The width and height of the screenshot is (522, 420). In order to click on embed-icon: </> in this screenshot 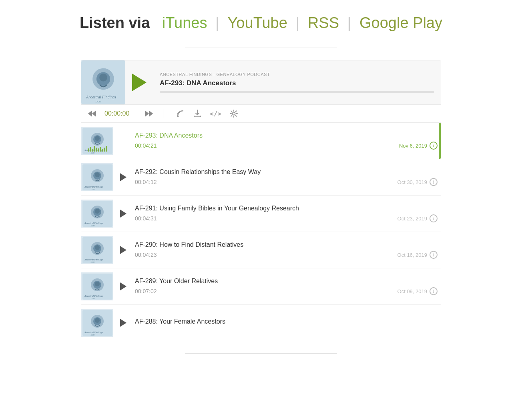, I will do `click(215, 114)`.